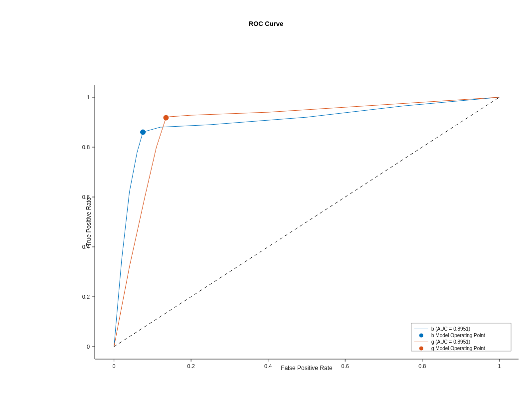 The height and width of the screenshot is (399, 532). I want to click on x-axis-label: False Positive Rate, so click(307, 368).